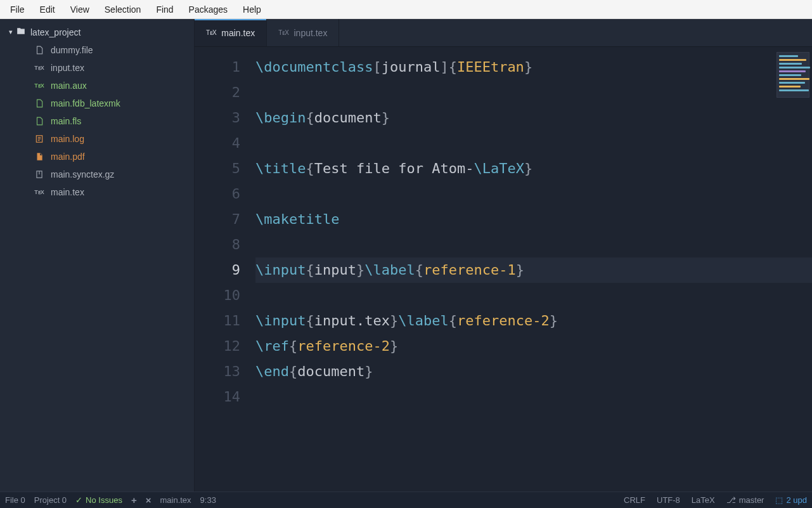 The image size is (812, 508). I want to click on line-number: 12, so click(225, 346).